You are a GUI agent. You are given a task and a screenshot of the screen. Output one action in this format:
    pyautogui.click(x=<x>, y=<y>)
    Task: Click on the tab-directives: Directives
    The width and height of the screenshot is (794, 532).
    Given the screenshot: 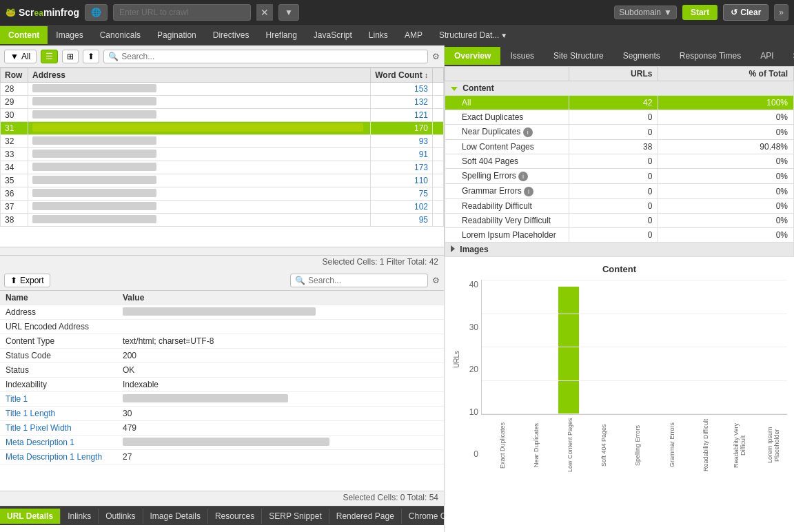 What is the action you would take?
    pyautogui.click(x=232, y=35)
    